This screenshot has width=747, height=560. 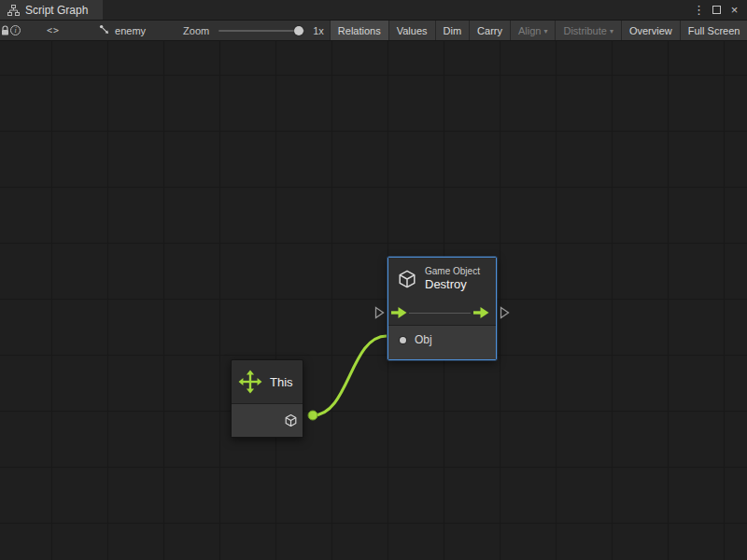 I want to click on graph-asset-icon, so click(x=105, y=31).